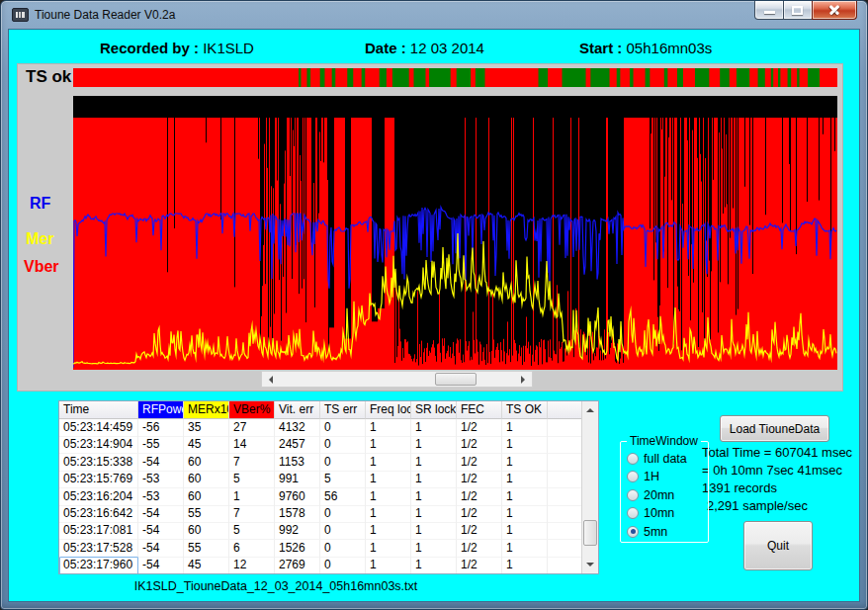  I want to click on table-cell: 05:23:16:642, so click(99, 514).